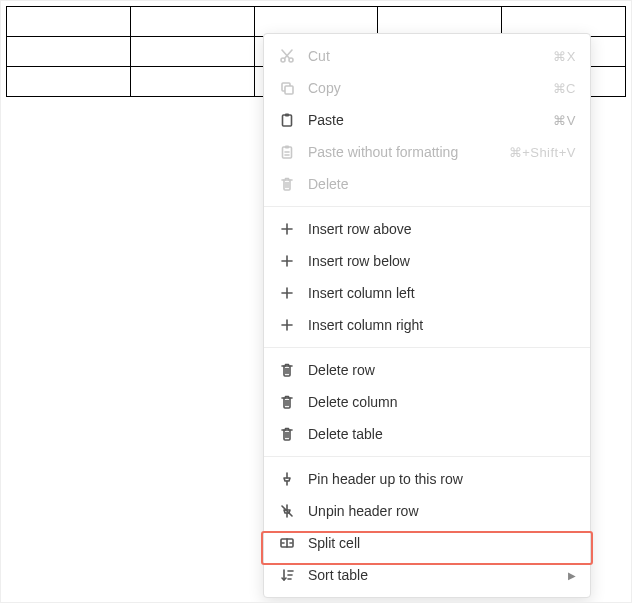 The height and width of the screenshot is (603, 632). What do you see at coordinates (442, 543) in the screenshot?
I see `menu-item-label: Split cell` at bounding box center [442, 543].